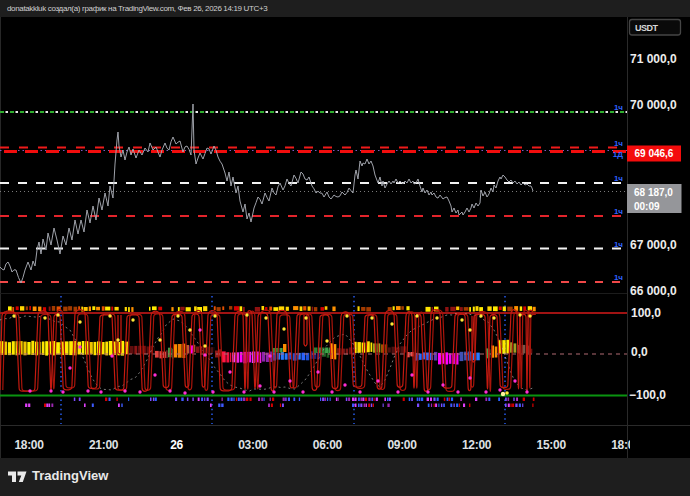 This screenshot has width=690, height=496. Describe the element at coordinates (253, 445) in the screenshot. I see `svg-text: 03:00` at that location.